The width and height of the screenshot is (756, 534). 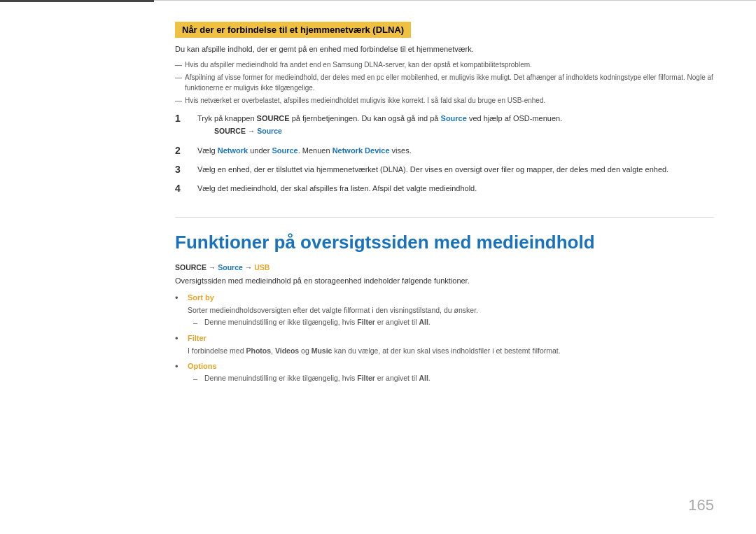 I want to click on usb-link: USB, so click(x=262, y=267).